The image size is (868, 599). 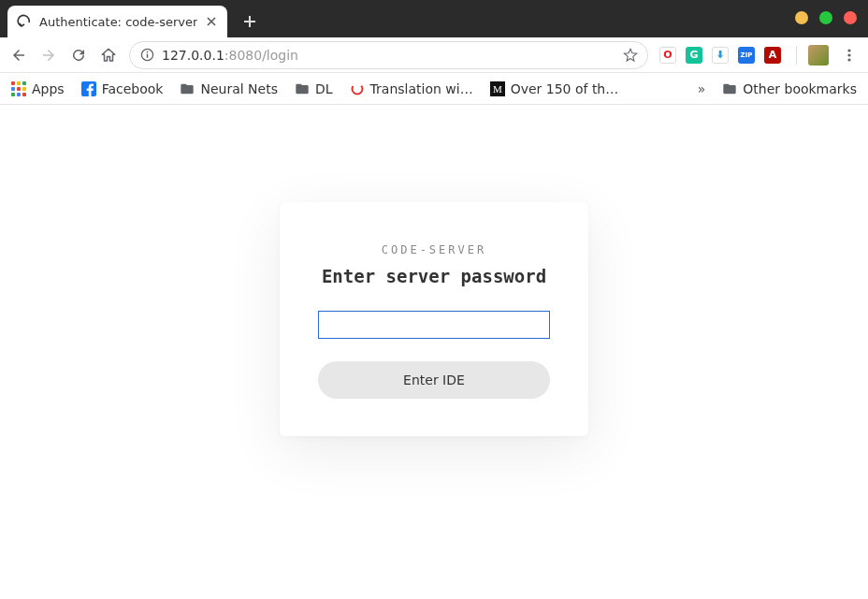 I want to click on toolbar-divider, so click(x=797, y=55).